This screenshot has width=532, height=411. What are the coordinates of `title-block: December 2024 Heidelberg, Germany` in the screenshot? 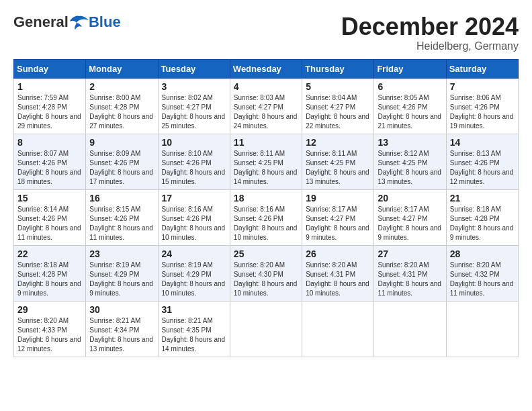 It's located at (430, 33).